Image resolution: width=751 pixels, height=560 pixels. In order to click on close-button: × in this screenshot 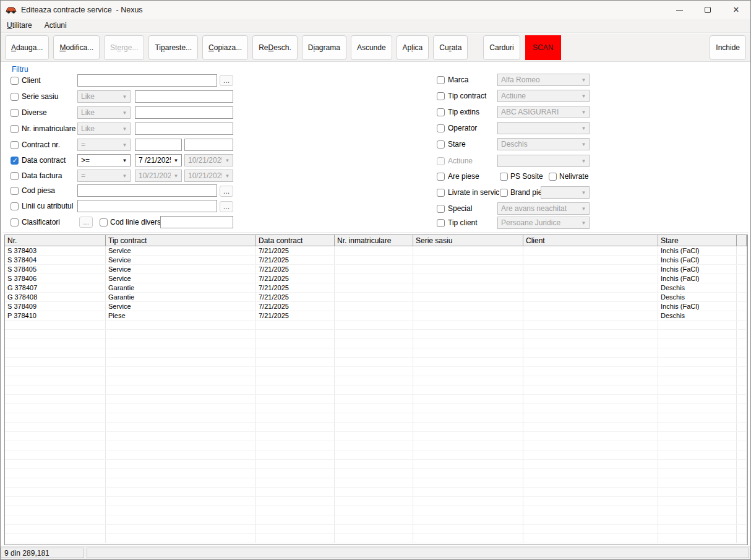, I will do `click(736, 10)`.